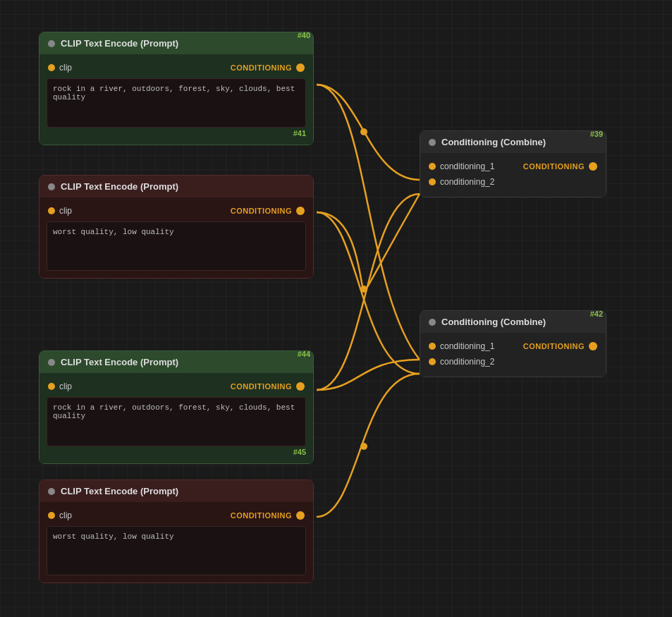 The height and width of the screenshot is (617, 672). I want to click on node-43-conditioning-label: CONDITIONING, so click(261, 515).